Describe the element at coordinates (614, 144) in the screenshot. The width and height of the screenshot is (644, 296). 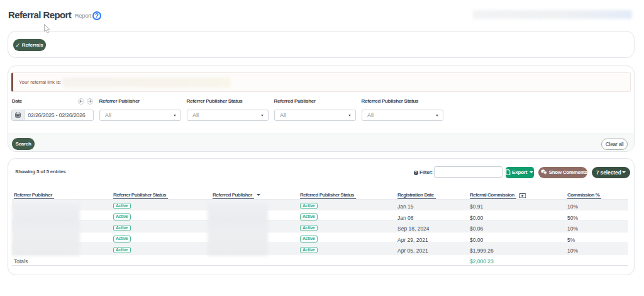
I see `clear-all-button: Clear all` at that location.